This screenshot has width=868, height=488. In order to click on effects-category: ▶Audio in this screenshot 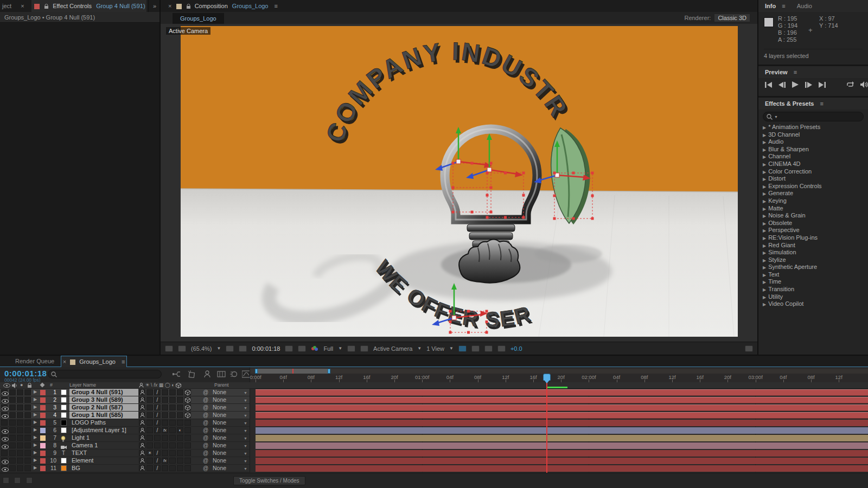, I will do `click(815, 142)`.